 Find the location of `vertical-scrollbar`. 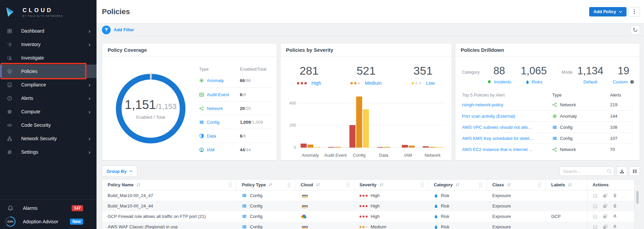

vertical-scrollbar is located at coordinates (638, 210).